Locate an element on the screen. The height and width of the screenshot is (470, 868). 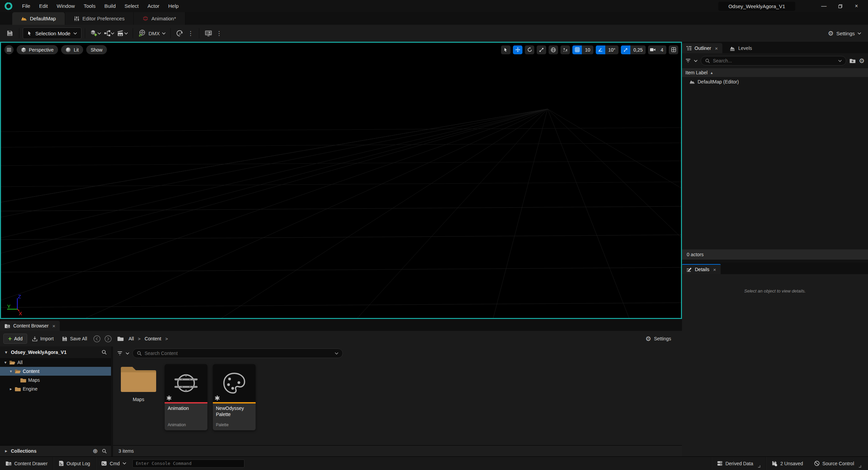
new-folder-icon is located at coordinates (853, 61).